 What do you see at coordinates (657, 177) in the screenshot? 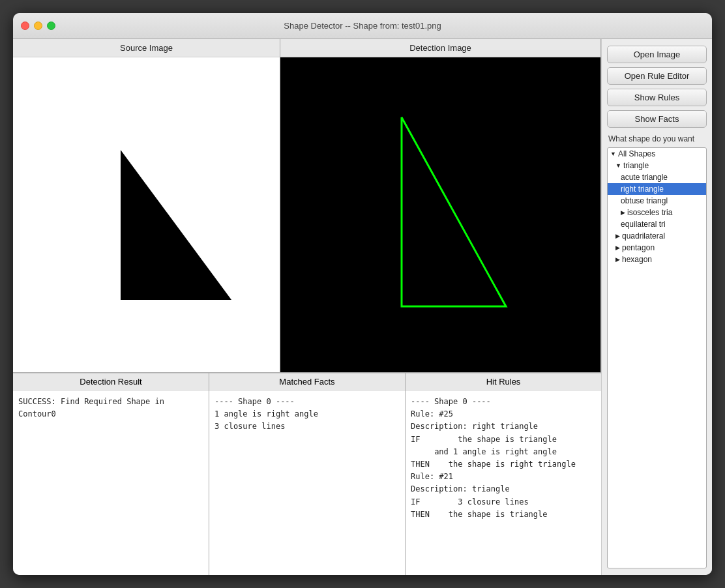
I see `tree-item-acute-triangle: acute triangle` at bounding box center [657, 177].